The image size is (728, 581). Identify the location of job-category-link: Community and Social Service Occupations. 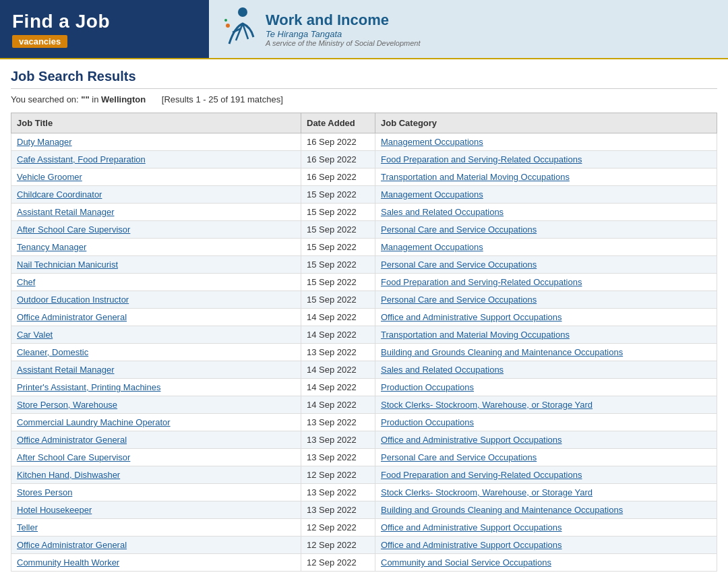
(466, 562).